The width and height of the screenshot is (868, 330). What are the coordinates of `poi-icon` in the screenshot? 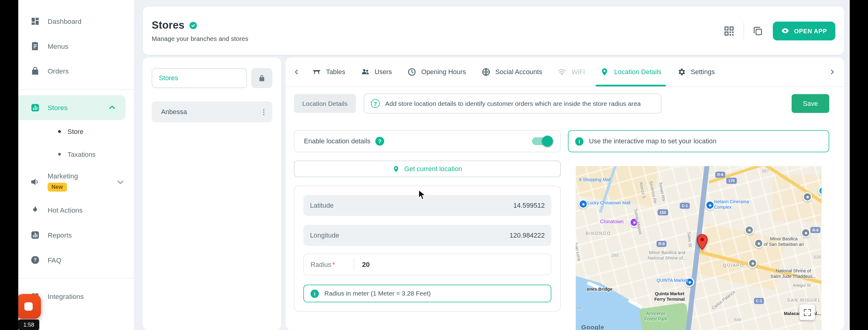 It's located at (753, 263).